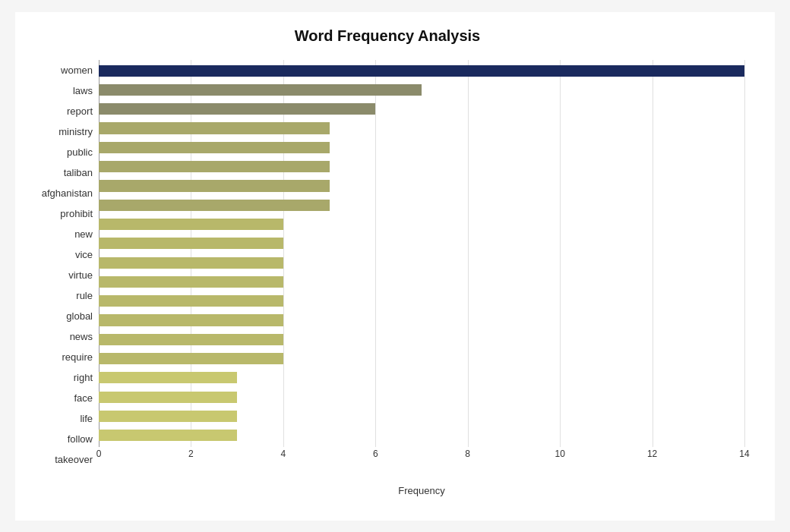 This screenshot has width=790, height=532. I want to click on x-tick: 12, so click(652, 454).